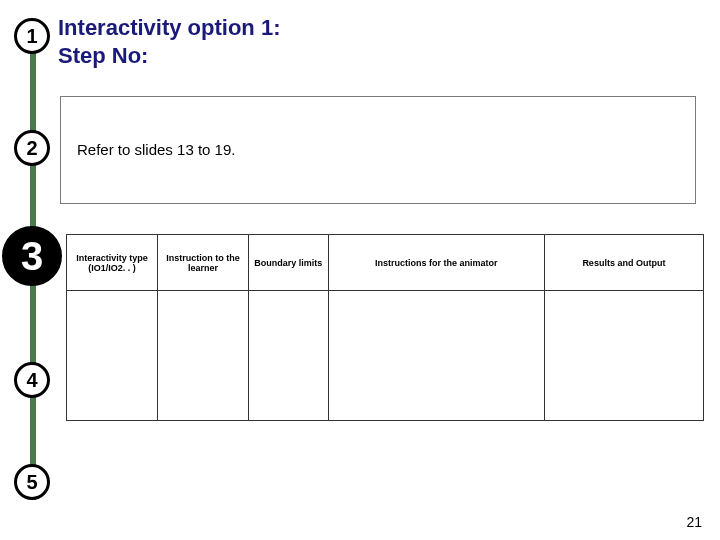  I want to click on step-marker-3-current: 3, so click(32, 256).